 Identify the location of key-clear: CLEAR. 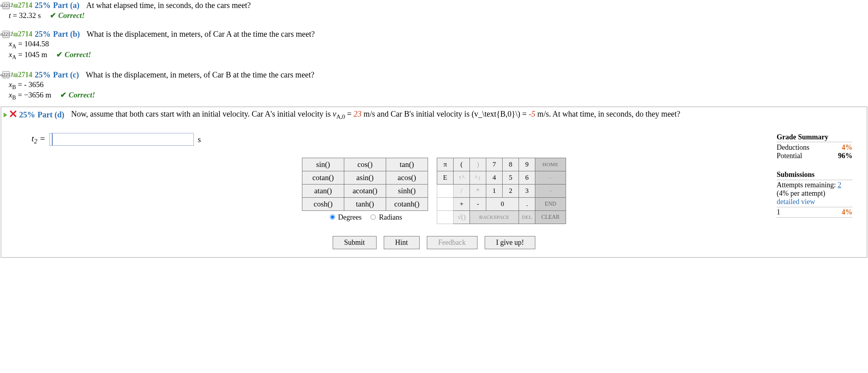
(550, 217).